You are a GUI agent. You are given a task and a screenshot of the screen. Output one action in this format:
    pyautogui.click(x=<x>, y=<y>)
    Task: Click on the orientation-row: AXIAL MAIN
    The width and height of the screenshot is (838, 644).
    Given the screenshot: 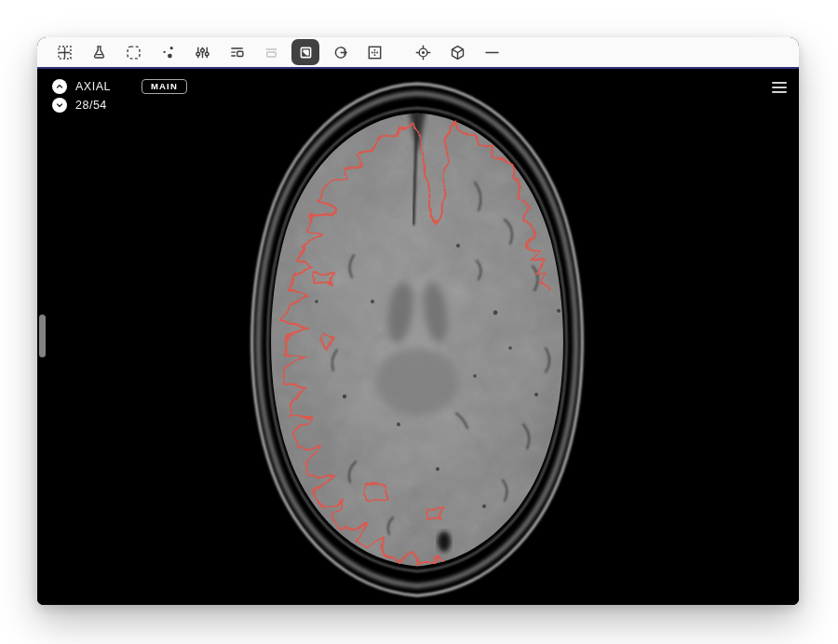 What is the action you would take?
    pyautogui.click(x=119, y=87)
    